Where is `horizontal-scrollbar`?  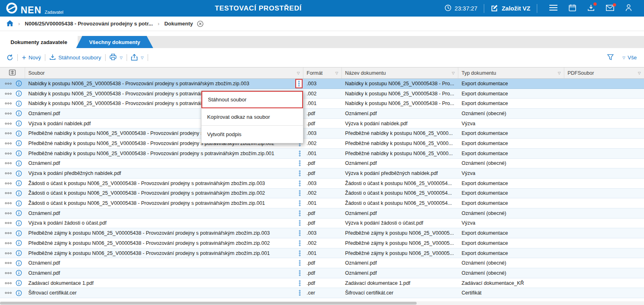
horizontal-scrollbar is located at coordinates (322, 303).